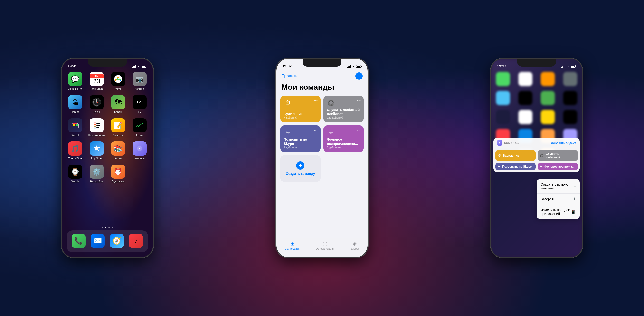 This screenshot has width=644, height=316. What do you see at coordinates (108, 104) in the screenshot?
I see `app-row-2: 🌤 Погода Час` at bounding box center [108, 104].